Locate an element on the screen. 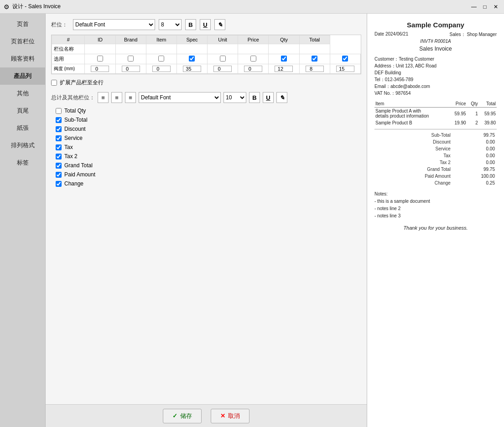 The width and height of the screenshot is (504, 427). receipt-products-table: Item Price Qty Total Sample Product A wi… is located at coordinates (436, 113).